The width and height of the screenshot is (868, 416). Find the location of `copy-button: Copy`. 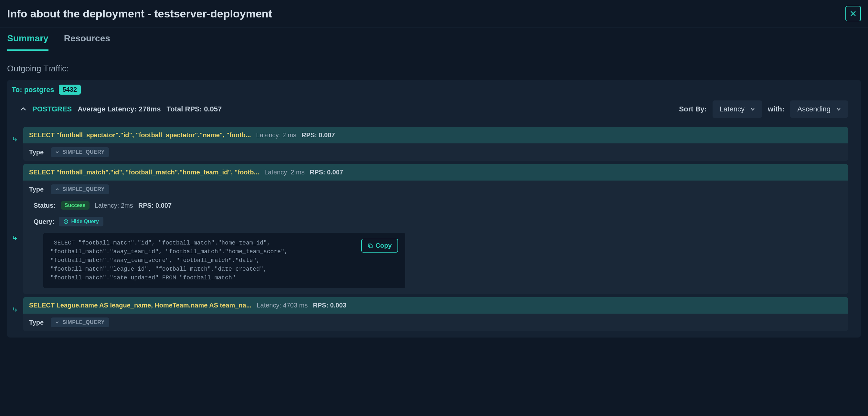

copy-button: Copy is located at coordinates (380, 246).